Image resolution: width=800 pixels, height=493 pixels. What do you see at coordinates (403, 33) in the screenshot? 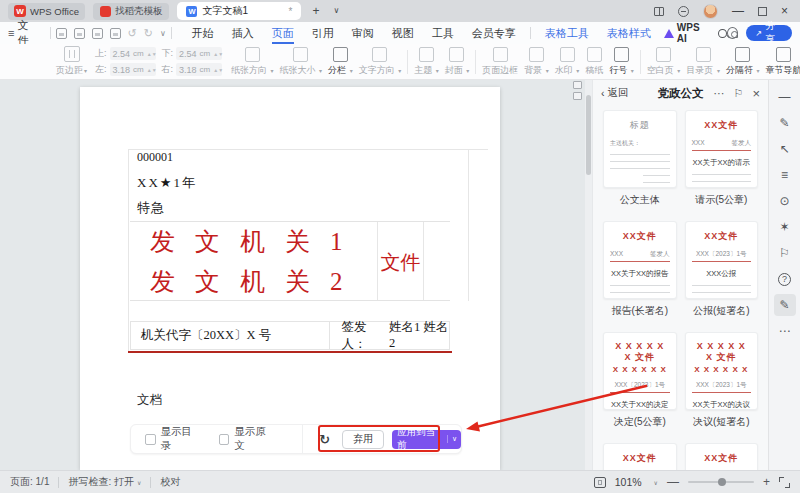
I see `menu-tab-视图: 视图` at bounding box center [403, 33].